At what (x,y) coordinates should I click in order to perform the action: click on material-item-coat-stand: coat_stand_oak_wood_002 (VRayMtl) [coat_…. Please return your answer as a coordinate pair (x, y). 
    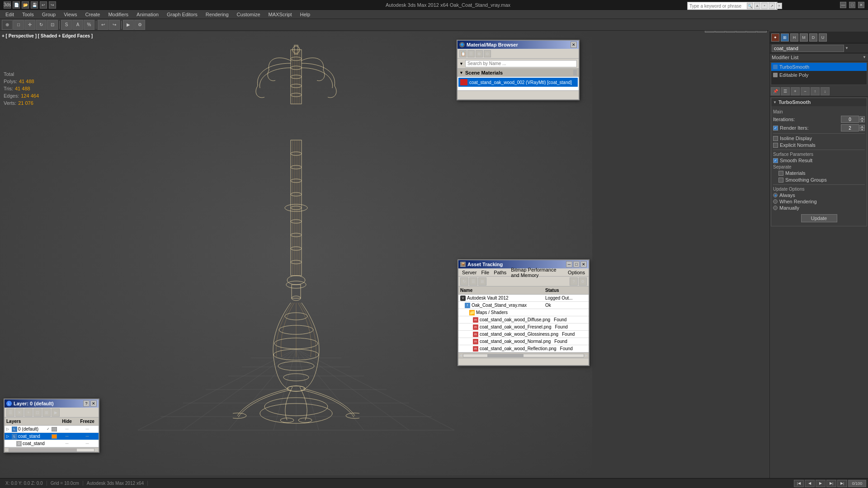
    Looking at the image, I should click on (518, 82).